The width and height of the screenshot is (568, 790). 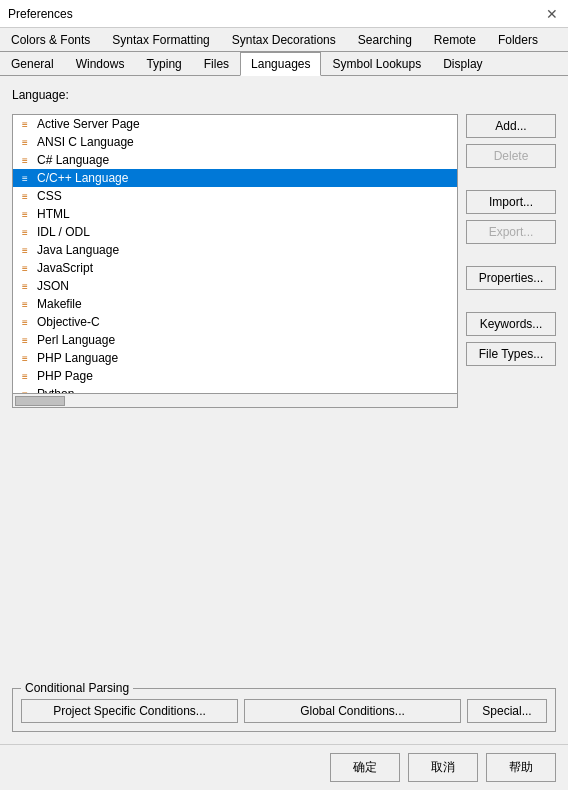 What do you see at coordinates (78, 358) in the screenshot?
I see `lang-label: PHP Language` at bounding box center [78, 358].